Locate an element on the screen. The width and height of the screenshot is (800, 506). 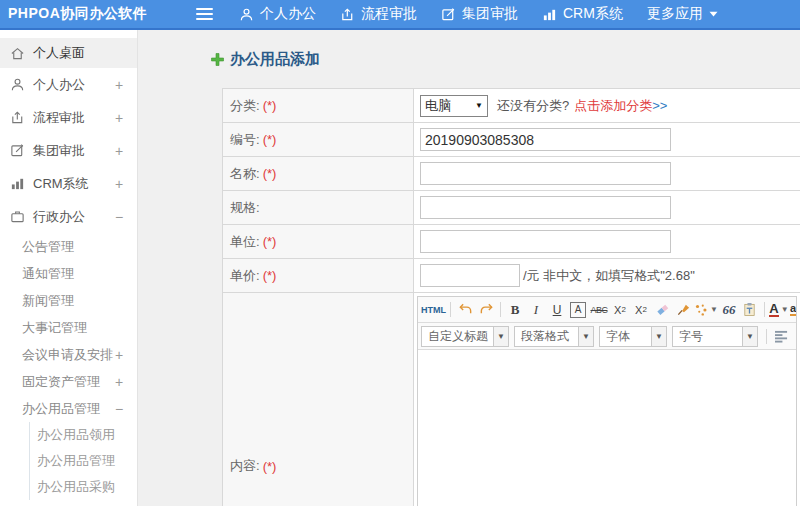
unit-input is located at coordinates (546, 242).